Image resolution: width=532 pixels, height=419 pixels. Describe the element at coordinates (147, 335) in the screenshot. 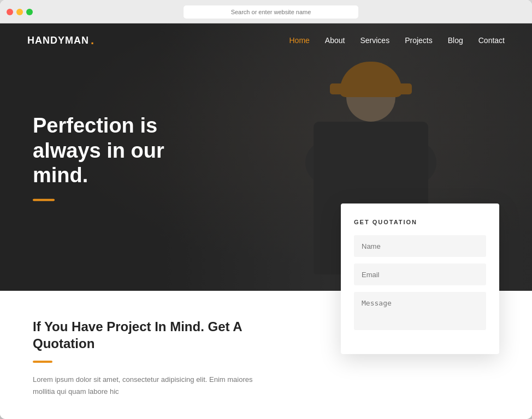

I see `section-title: If You Have Project In Mind. Get A Quota…` at that location.